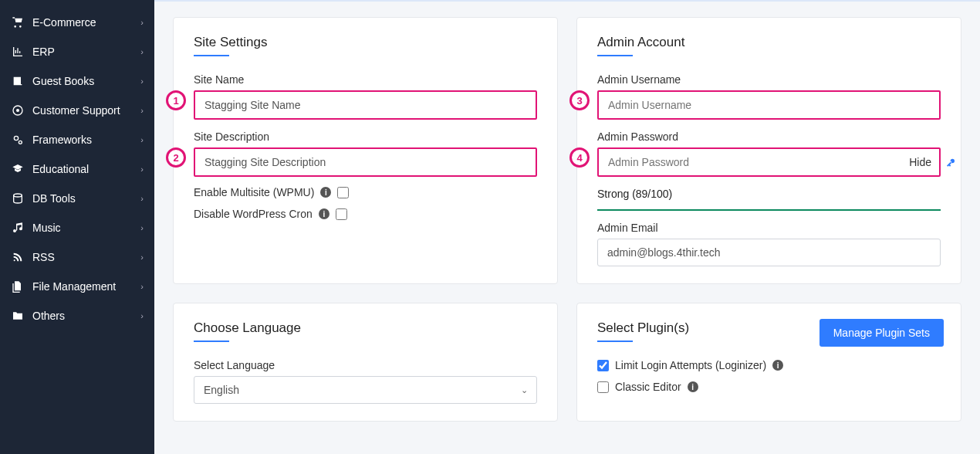  I want to click on badge-4: 4, so click(580, 158).